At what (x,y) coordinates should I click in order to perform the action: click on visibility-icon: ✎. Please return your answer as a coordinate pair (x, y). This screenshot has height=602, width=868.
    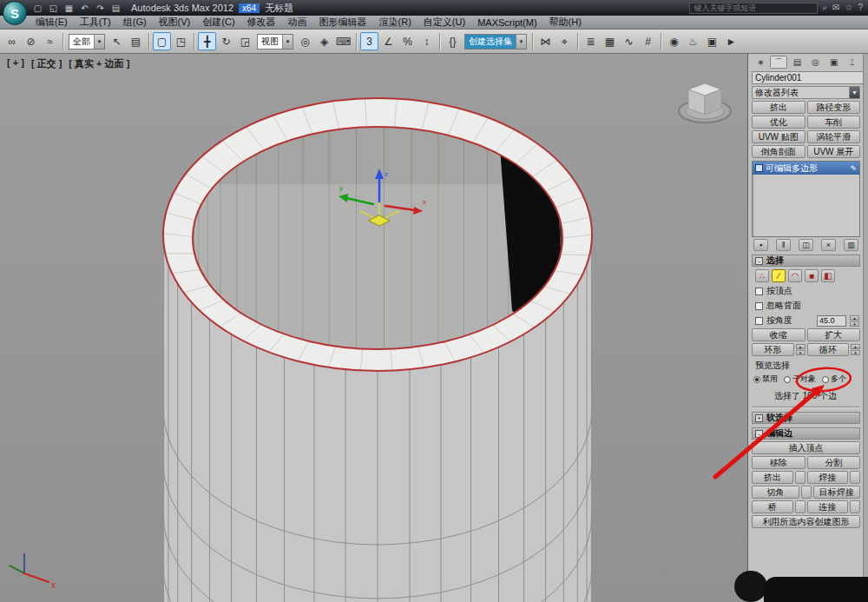
    Looking at the image, I should click on (853, 169).